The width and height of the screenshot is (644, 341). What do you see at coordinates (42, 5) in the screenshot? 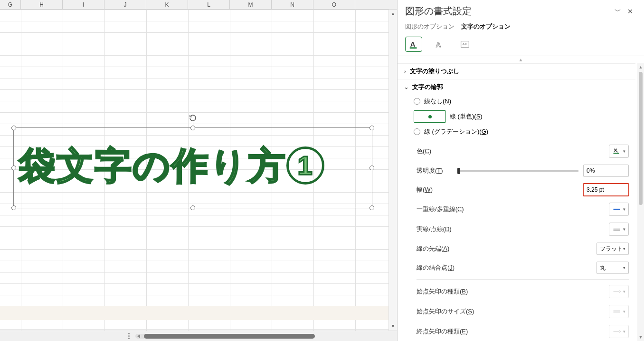
I see `col-header: H` at bounding box center [42, 5].